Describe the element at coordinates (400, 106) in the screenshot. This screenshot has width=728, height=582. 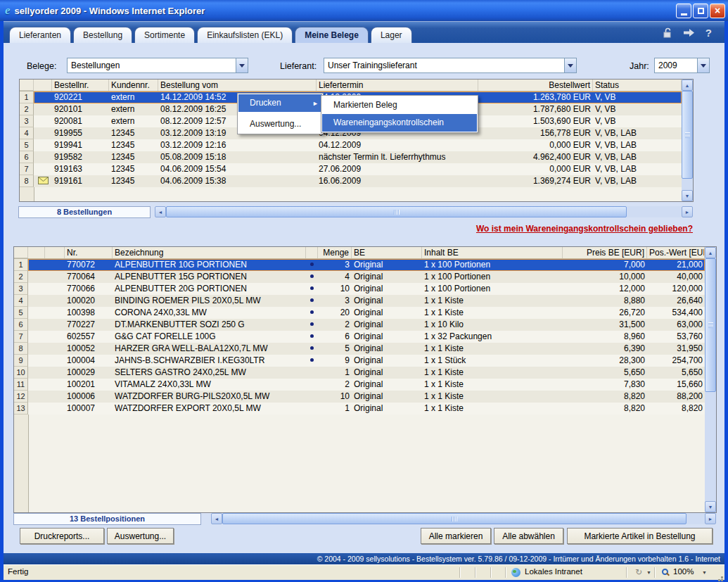
I see `menu-item-markierten-beleg: Markierten Beleg` at that location.